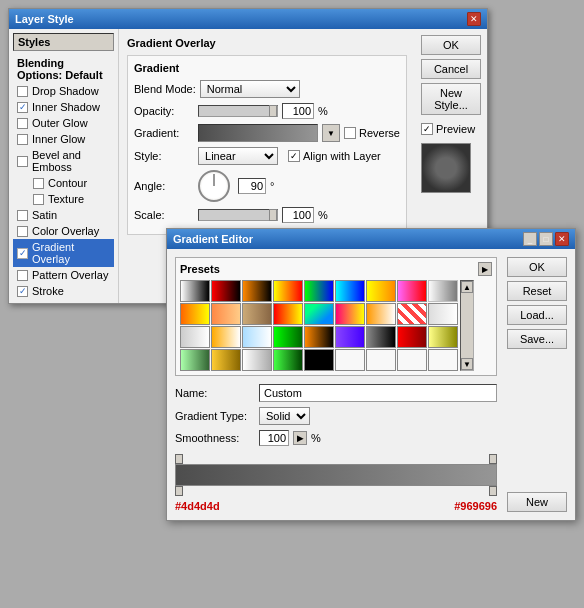 Image resolution: width=584 pixels, height=608 pixels. I want to click on opacity-stop-right, so click(493, 459).